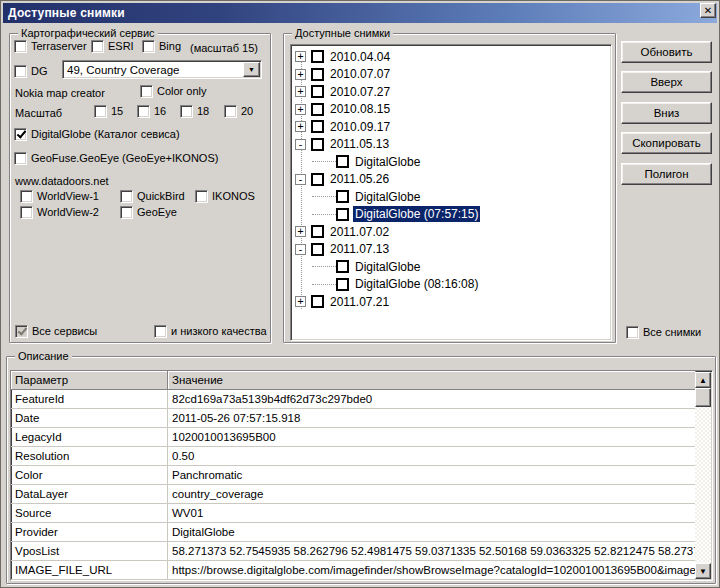  I want to click on column-header-parameter: Параметр, so click(90, 380).